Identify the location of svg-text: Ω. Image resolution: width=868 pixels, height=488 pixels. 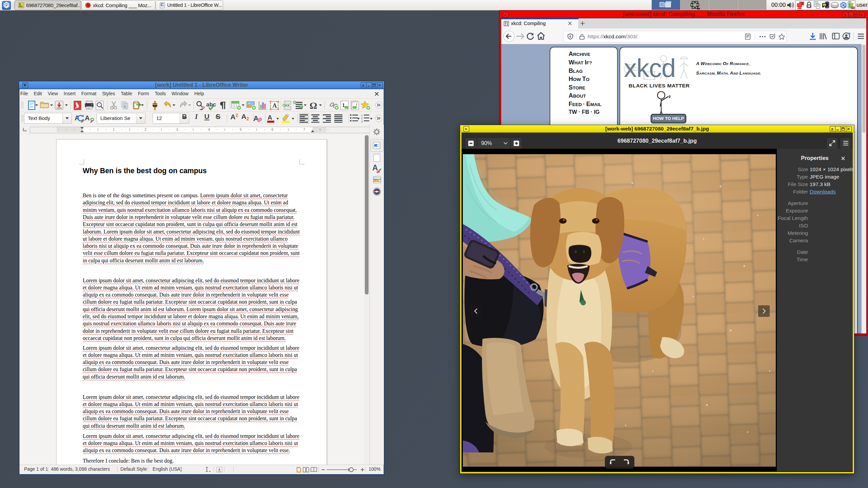
(313, 105).